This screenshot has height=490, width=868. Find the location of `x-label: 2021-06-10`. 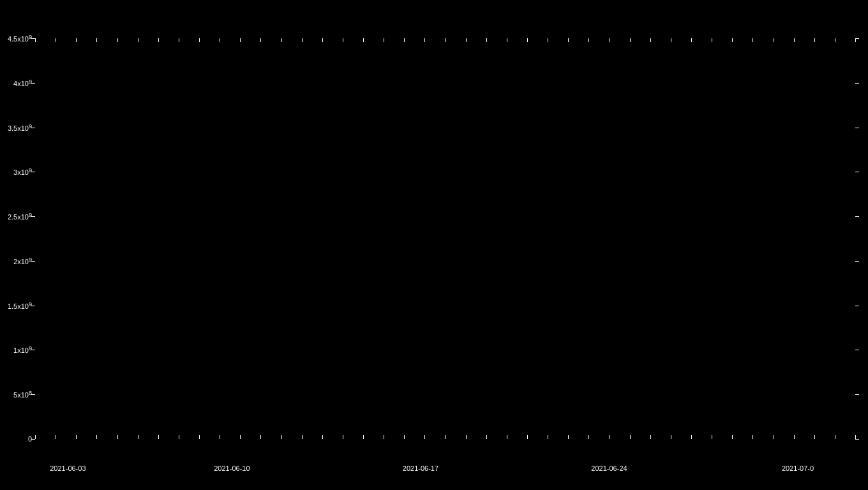

x-label: 2021-06-10 is located at coordinates (232, 468).